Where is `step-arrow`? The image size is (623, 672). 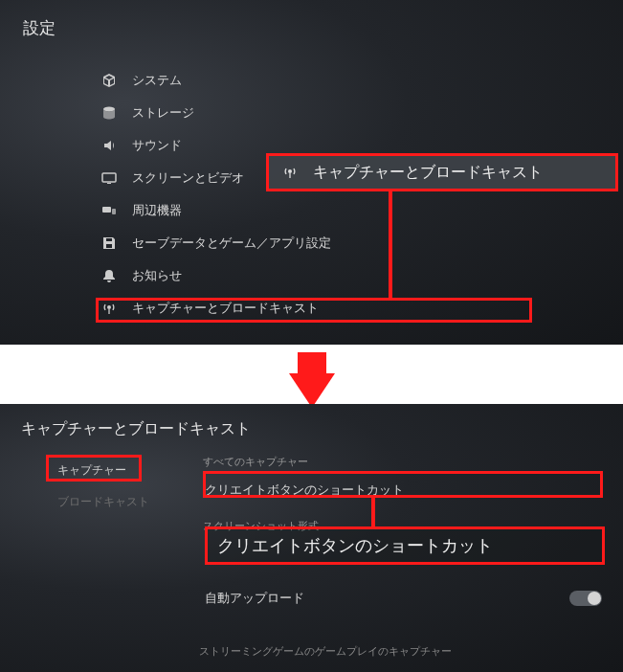
step-arrow is located at coordinates (312, 374).